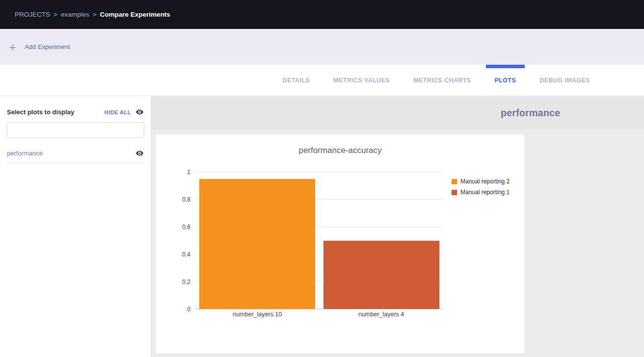 This screenshot has height=357, width=644. I want to click on y-tick-label: 1, so click(176, 172).